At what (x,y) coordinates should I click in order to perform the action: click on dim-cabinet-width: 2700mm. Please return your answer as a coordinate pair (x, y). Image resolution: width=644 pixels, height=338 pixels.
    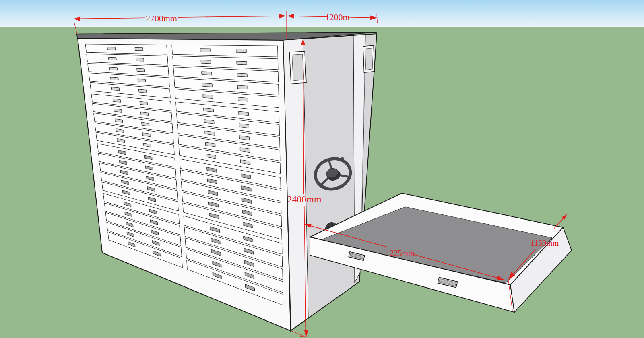
    Looking at the image, I should click on (161, 19).